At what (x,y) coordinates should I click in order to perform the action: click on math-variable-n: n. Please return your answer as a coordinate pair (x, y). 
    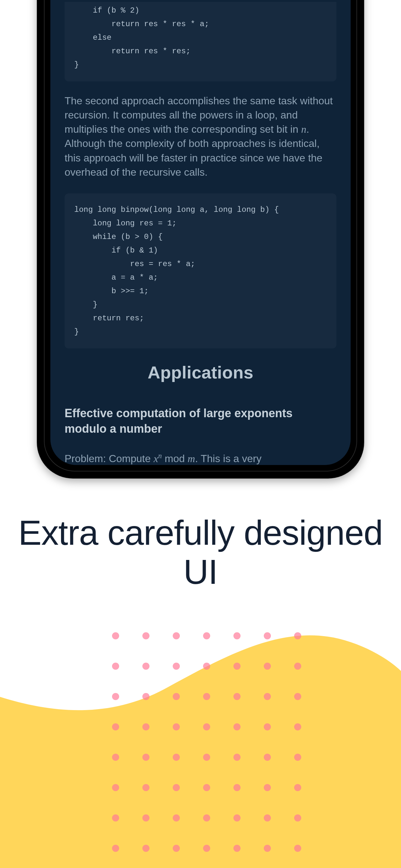
    Looking at the image, I should click on (304, 129).